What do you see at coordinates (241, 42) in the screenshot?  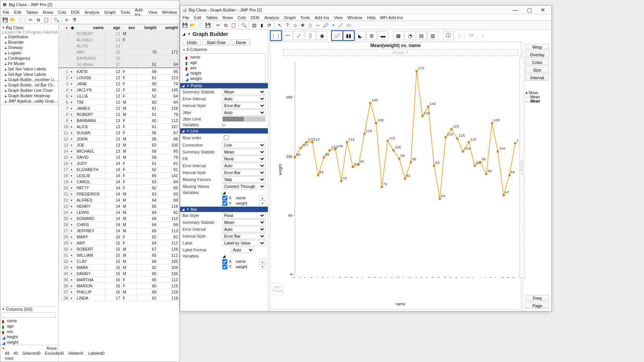 I see `done-button: Done` at bounding box center [241, 42].